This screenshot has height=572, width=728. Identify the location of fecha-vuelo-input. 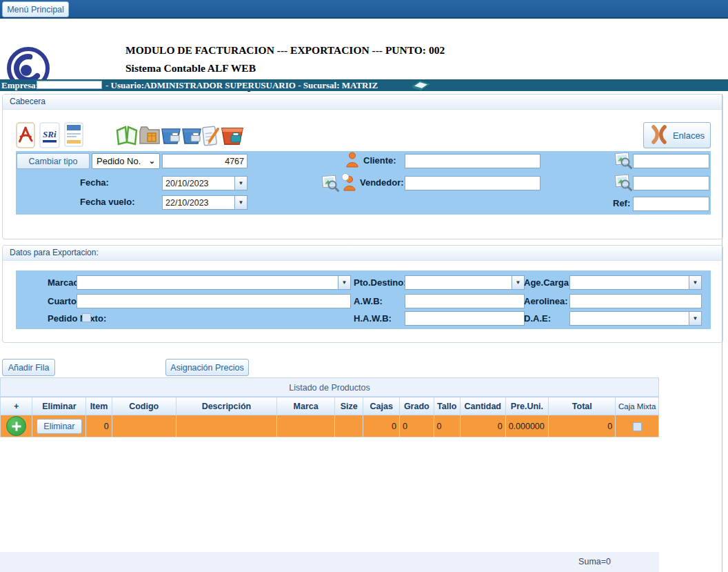
(199, 203).